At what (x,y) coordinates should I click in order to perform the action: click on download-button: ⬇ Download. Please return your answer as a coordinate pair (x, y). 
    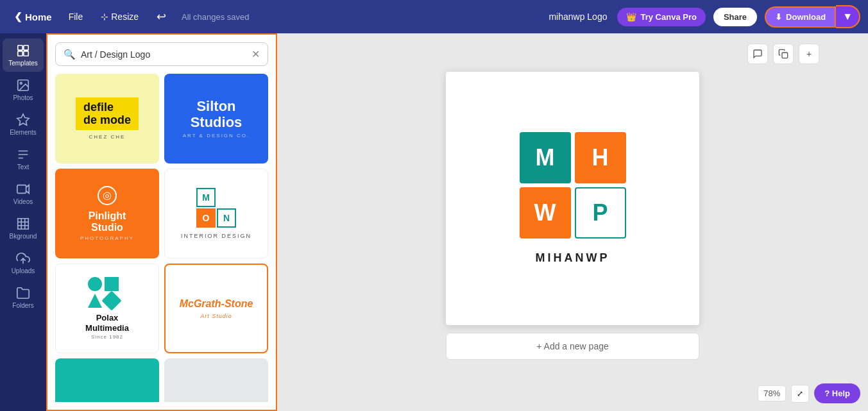
    Looking at the image, I should click on (801, 17).